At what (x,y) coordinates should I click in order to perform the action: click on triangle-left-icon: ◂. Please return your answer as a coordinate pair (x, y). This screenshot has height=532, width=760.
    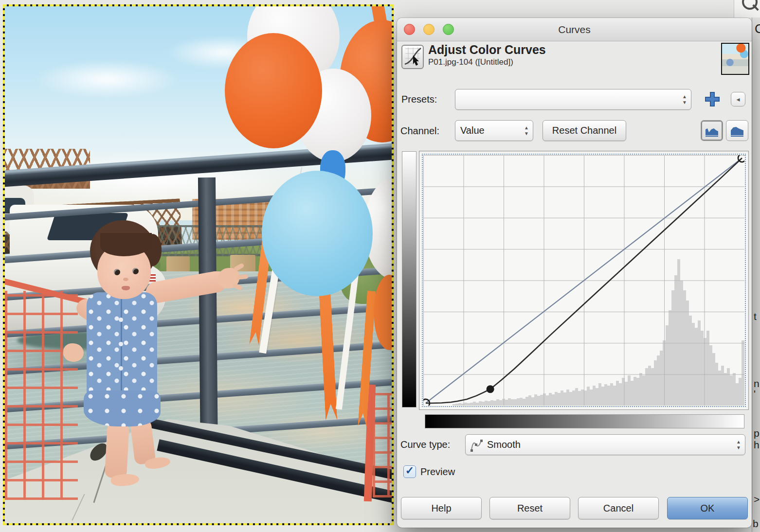
    Looking at the image, I should click on (738, 99).